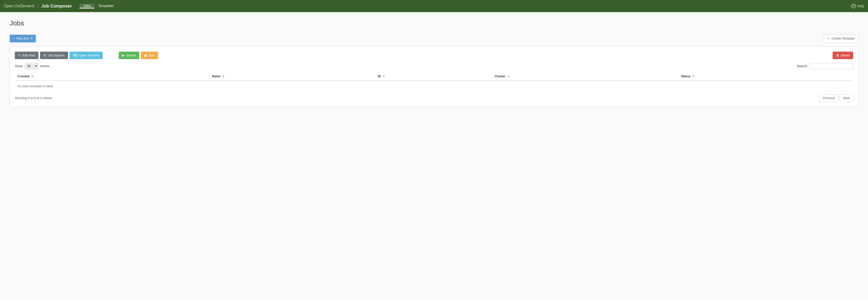 The height and width of the screenshot is (300, 868). I want to click on col-cluster: Cluster ⇅, so click(585, 76).